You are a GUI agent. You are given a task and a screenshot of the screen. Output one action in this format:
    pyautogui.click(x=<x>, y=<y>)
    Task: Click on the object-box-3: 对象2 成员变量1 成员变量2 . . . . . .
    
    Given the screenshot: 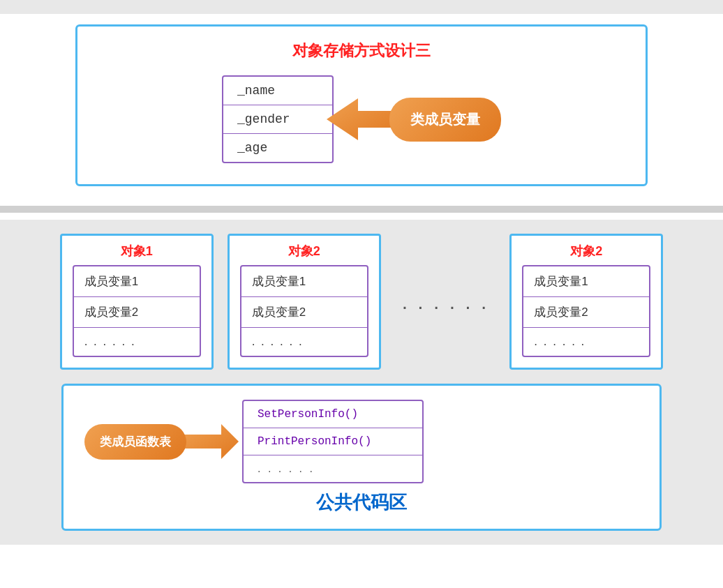 What is the action you would take?
    pyautogui.click(x=586, y=301)
    